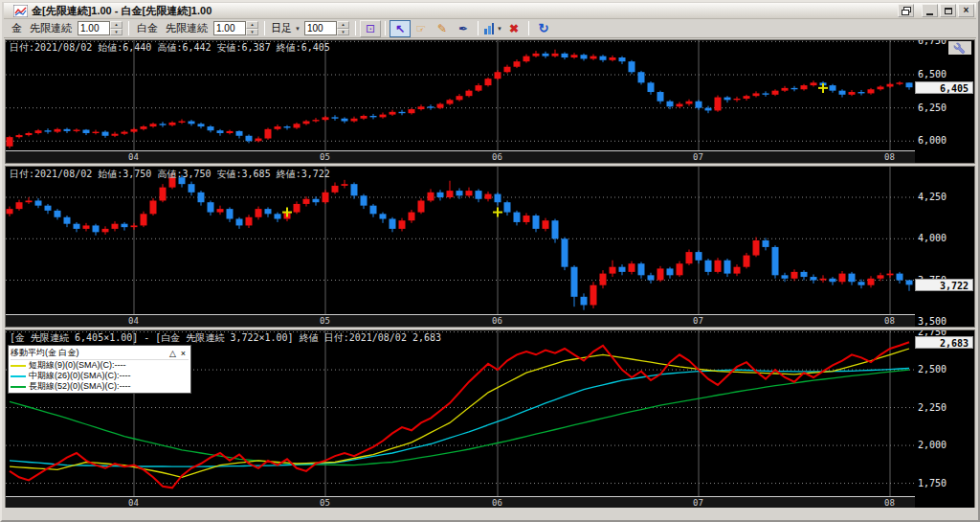 The image size is (980, 522). What do you see at coordinates (945, 420) in the screenshot?
I see `spread-y-axis: 2,7502,5002,2502,0001,7502,683` at bounding box center [945, 420].